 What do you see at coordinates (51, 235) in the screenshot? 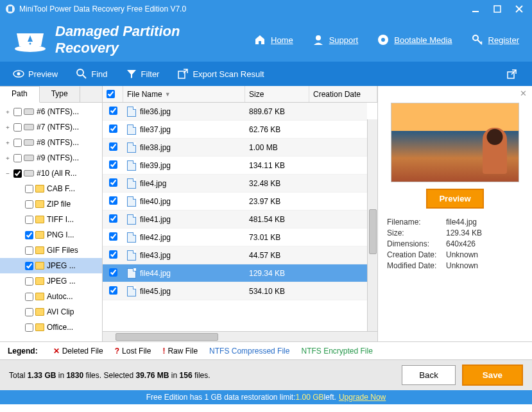
I see `tree-row: PNG I...` at bounding box center [51, 235].